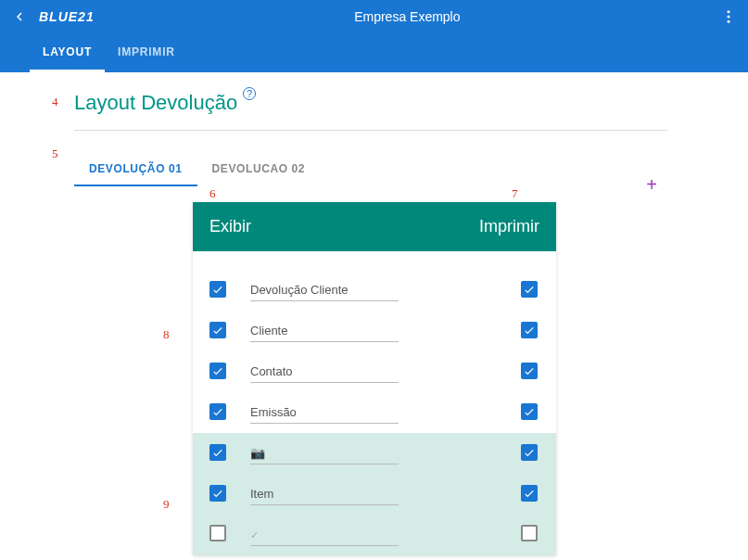 This screenshot has width=748, height=560. What do you see at coordinates (652, 185) in the screenshot?
I see `add-button: +` at bounding box center [652, 185].